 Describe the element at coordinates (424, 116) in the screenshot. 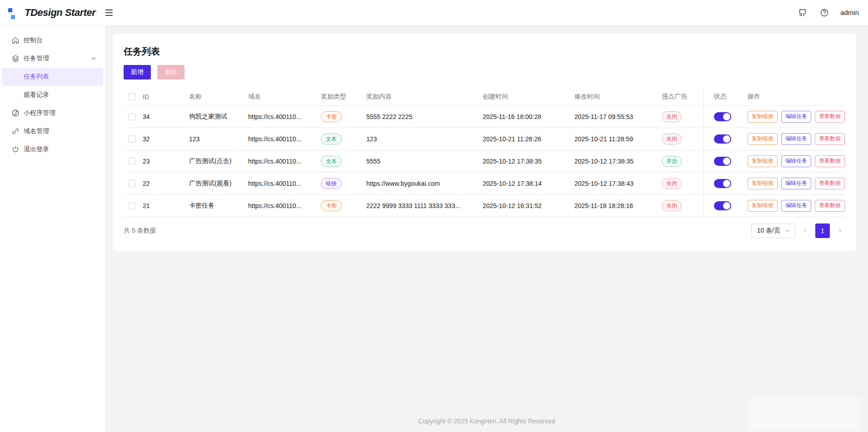

I see `cell-reward-content: 5555 2222 2225` at that location.